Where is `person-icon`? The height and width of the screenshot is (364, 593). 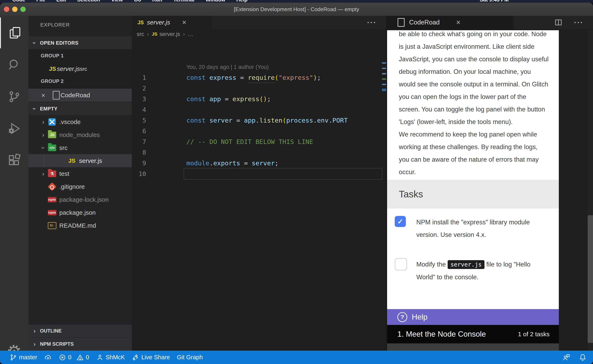 person-icon is located at coordinates (100, 357).